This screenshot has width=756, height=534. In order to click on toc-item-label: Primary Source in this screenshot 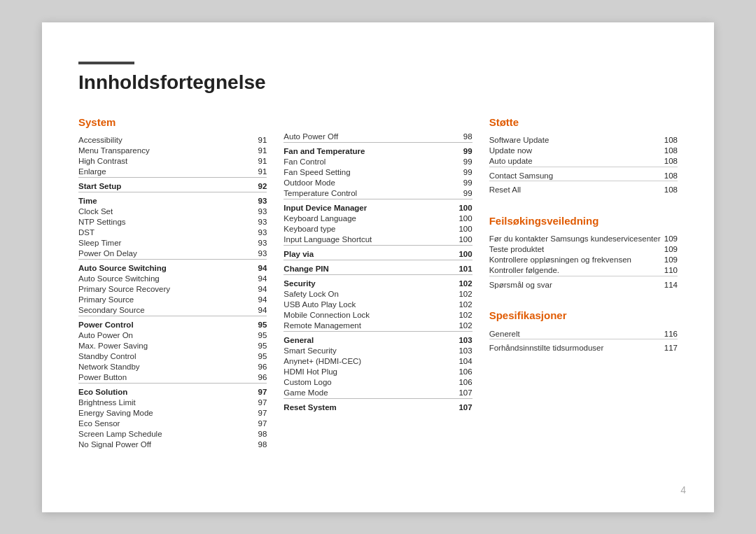, I will do `click(162, 300)`.